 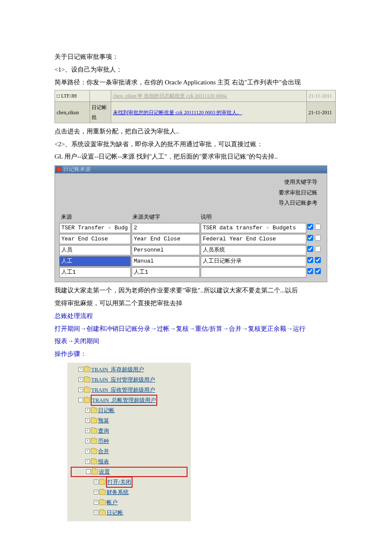 What do you see at coordinates (72, 113) in the screenshot?
I see `wl-user: chen,zikun` at bounding box center [72, 113].